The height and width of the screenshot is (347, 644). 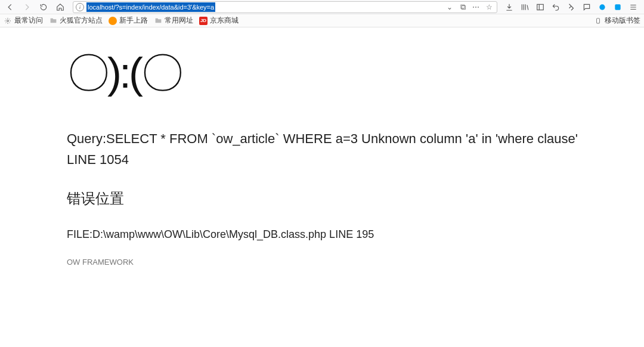 I want to click on site-info-icon: i, so click(x=80, y=7).